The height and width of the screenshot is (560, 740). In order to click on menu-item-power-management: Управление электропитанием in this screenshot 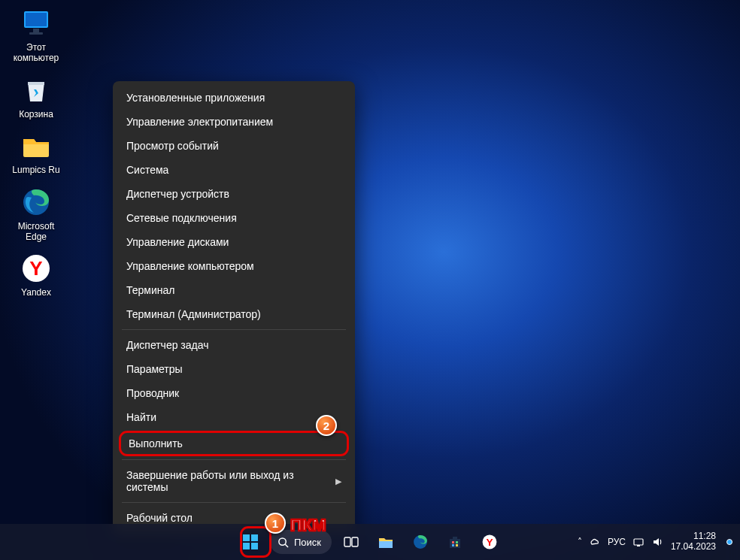, I will do `click(234, 122)`.